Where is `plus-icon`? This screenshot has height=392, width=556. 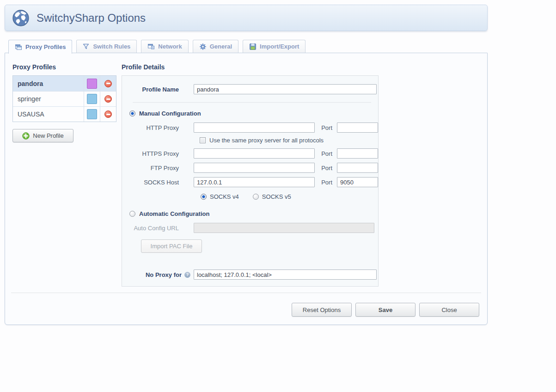 plus-icon is located at coordinates (26, 136).